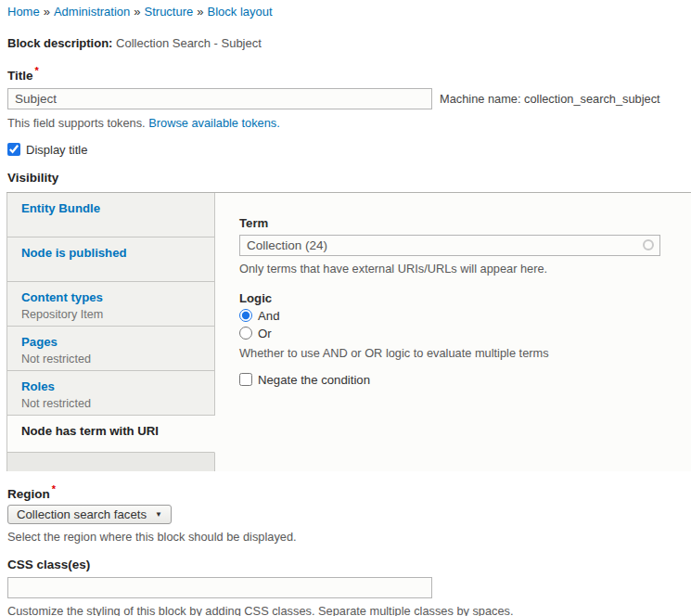 This screenshot has width=691, height=616. What do you see at coordinates (349, 178) in the screenshot?
I see `visibility-heading: Visibility` at bounding box center [349, 178].